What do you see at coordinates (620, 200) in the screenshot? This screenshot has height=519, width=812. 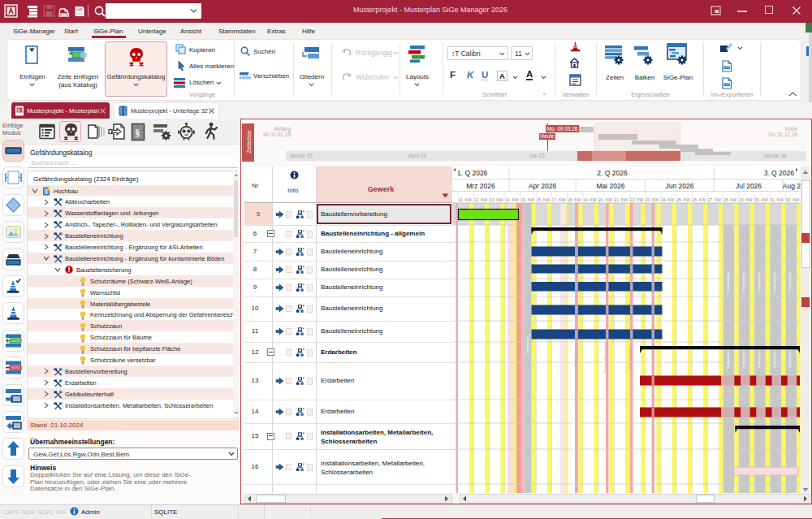 I see `svg-text: 21. KW` at bounding box center [620, 200].